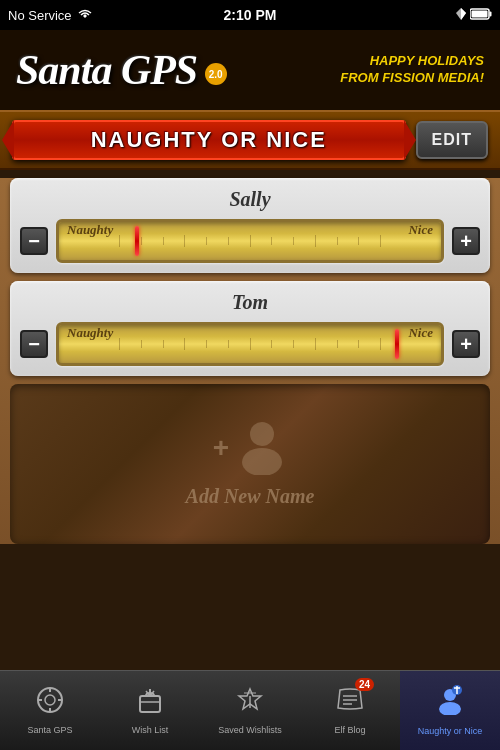 This screenshot has height=750, width=500. What do you see at coordinates (250, 241) in the screenshot?
I see `gauge-sally: Naughty Nice` at bounding box center [250, 241].